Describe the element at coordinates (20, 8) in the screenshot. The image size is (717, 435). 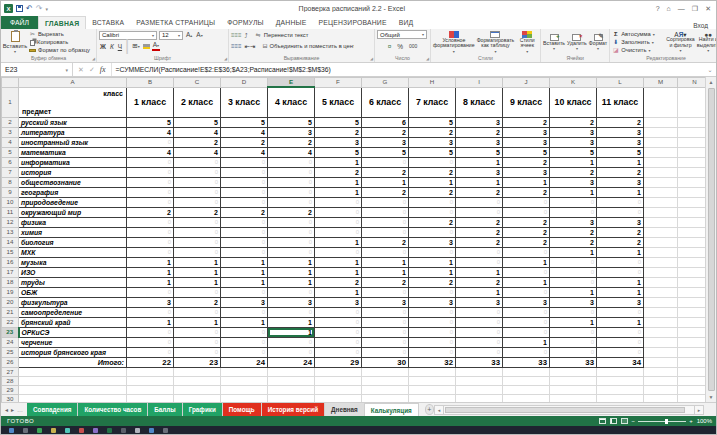
I see `save-icon` at that location.